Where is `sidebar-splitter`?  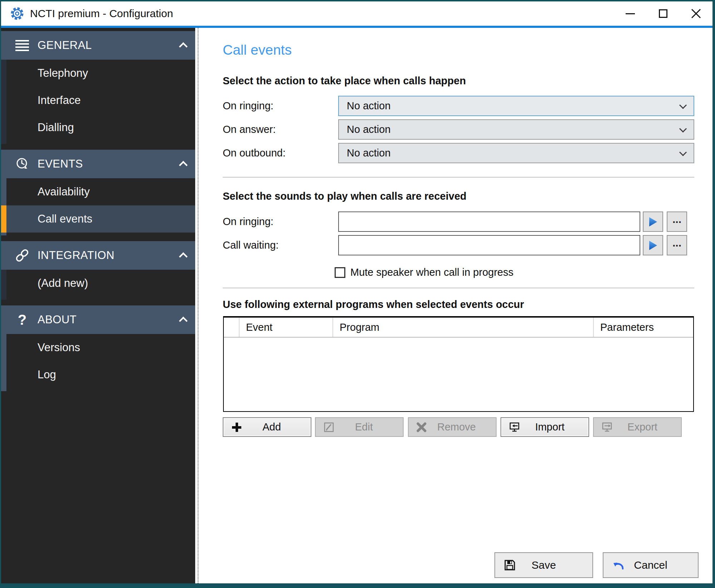
sidebar-splitter is located at coordinates (198, 306).